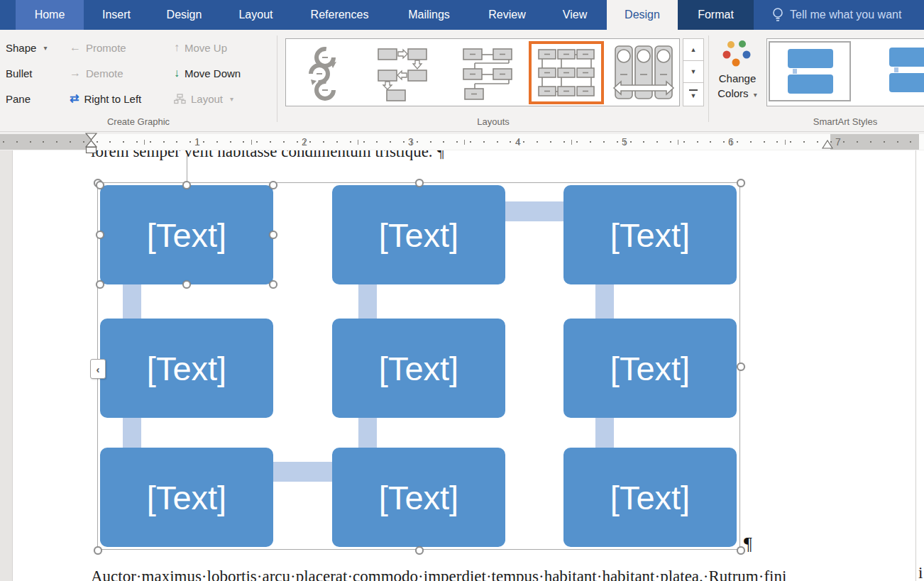 The image size is (924, 581). What do you see at coordinates (98, 369) in the screenshot?
I see `text-pane-toggle-button: ‹` at bounding box center [98, 369].